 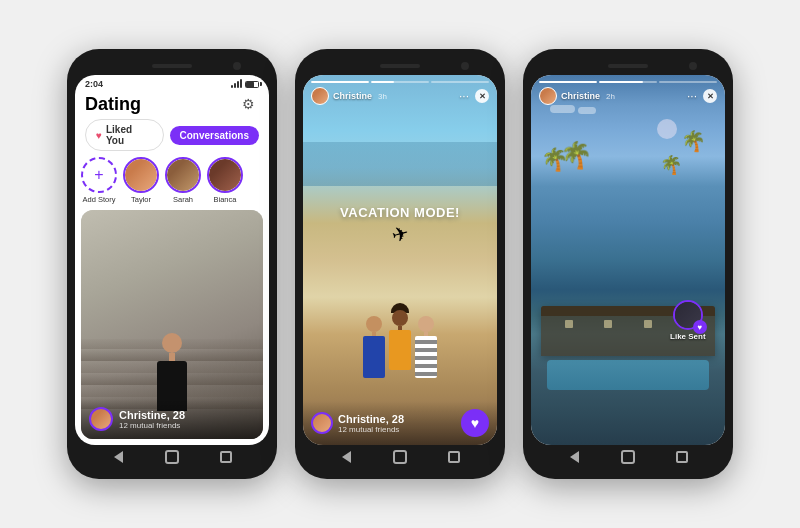 What do you see at coordinates (349, 96) in the screenshot?
I see `story-user-info: Christine 3h` at bounding box center [349, 96].